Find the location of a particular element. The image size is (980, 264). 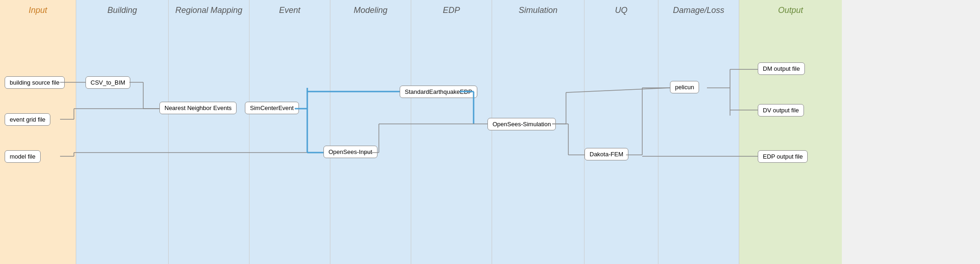

col-header-input: Input is located at coordinates (38, 10).